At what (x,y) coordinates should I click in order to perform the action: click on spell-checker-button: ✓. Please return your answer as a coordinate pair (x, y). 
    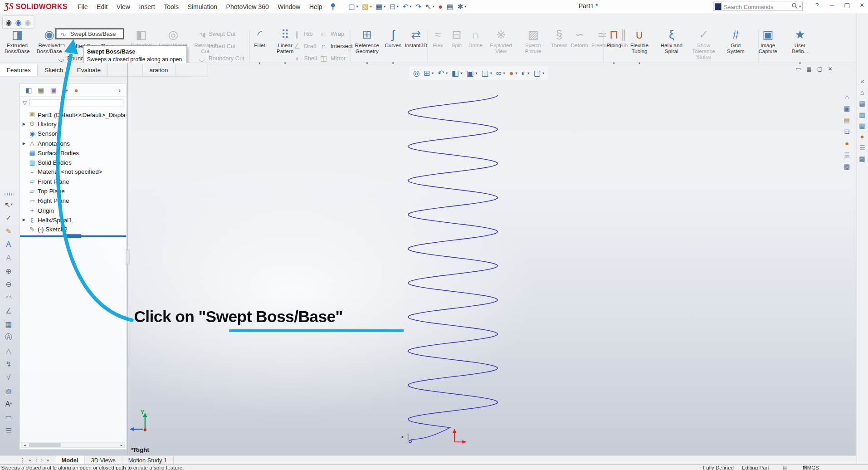
    Looking at the image, I should click on (9, 218).